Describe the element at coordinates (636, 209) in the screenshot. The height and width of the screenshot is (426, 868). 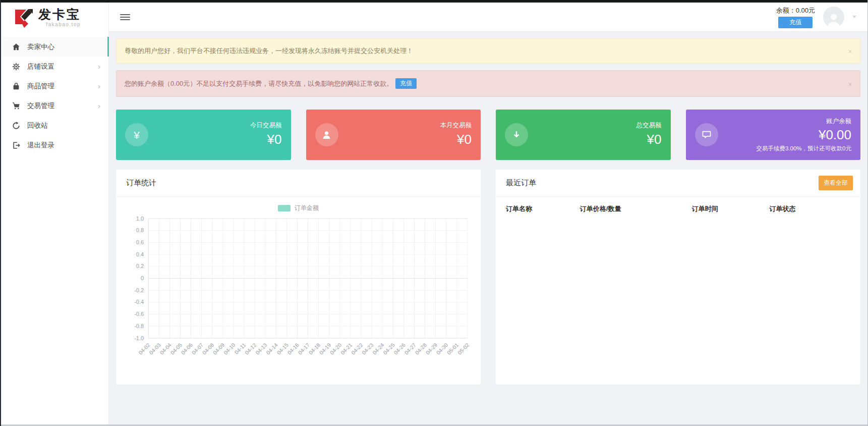
I see `orders-column-header: 订单价格/数量` at that location.